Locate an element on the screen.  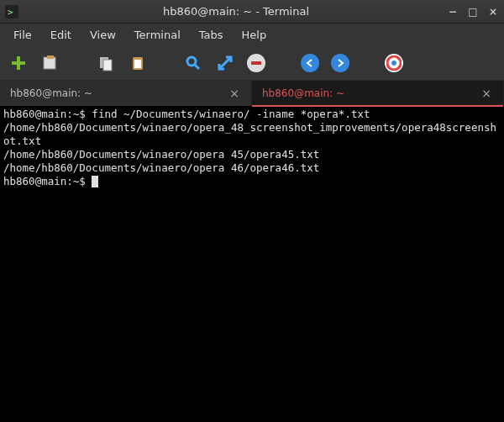
output-line: /home/hb860/Documents/winaero/opera 45/o… is located at coordinates (161, 155).